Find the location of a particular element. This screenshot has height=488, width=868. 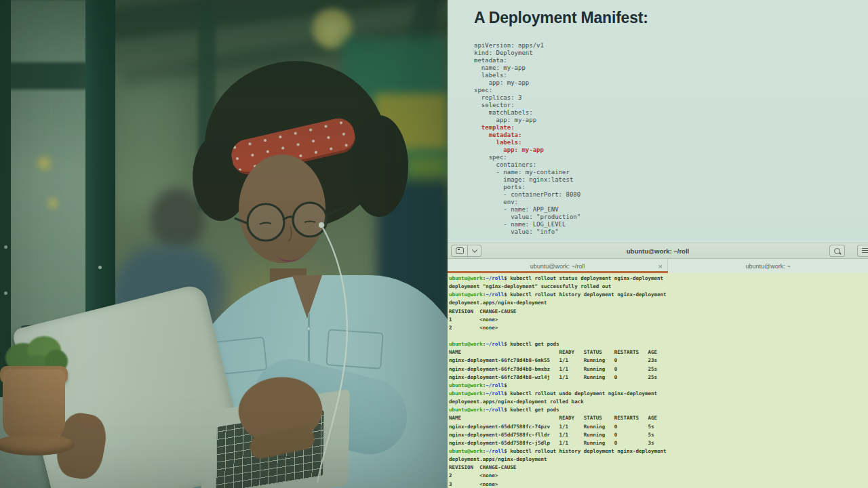

window-title: ubuntu@work: ~/roll is located at coordinates (658, 251).